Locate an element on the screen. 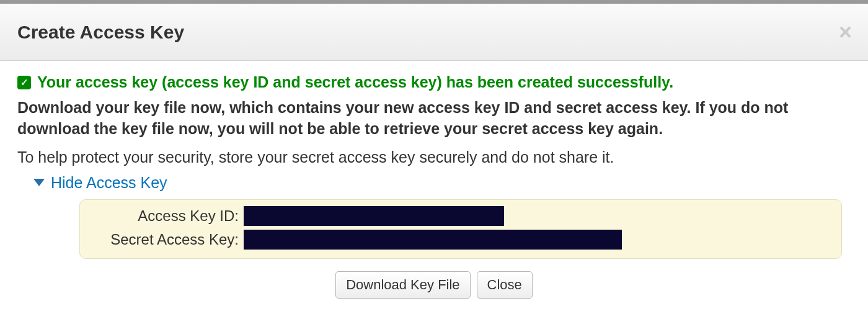 Image resolution: width=868 pixels, height=329 pixels. access-key-id-label: Access Key ID: is located at coordinates (169, 216).